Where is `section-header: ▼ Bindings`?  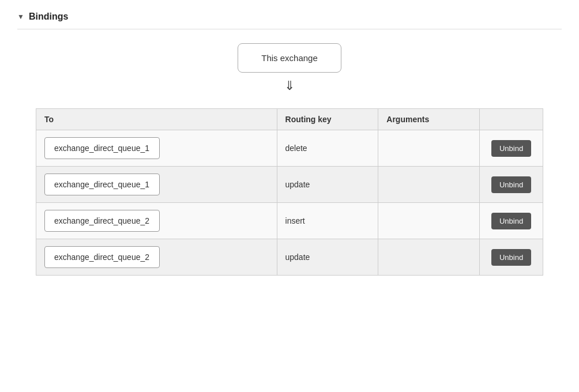 section-header: ▼ Bindings is located at coordinates (290, 21).